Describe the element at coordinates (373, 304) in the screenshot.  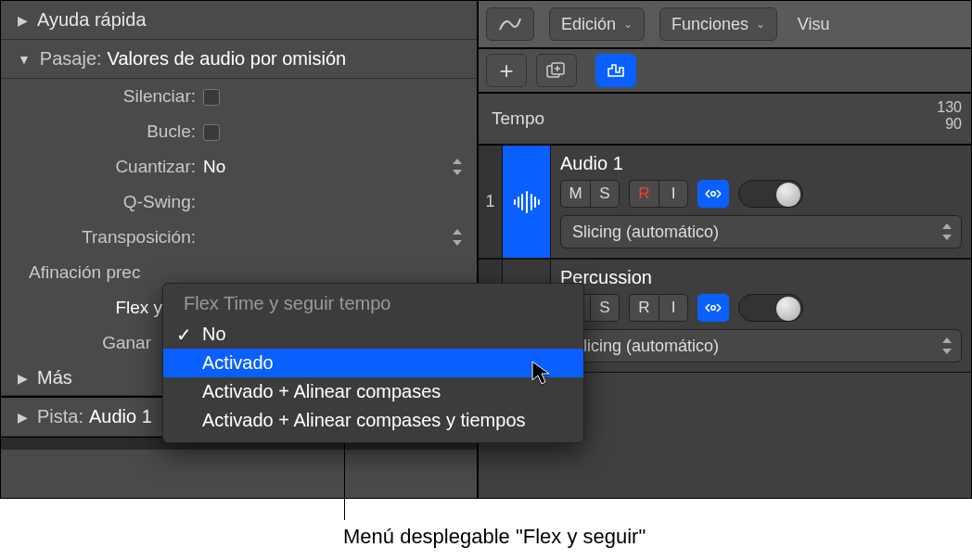
I see `menu-title: Flex Time y seguir tempo` at that location.